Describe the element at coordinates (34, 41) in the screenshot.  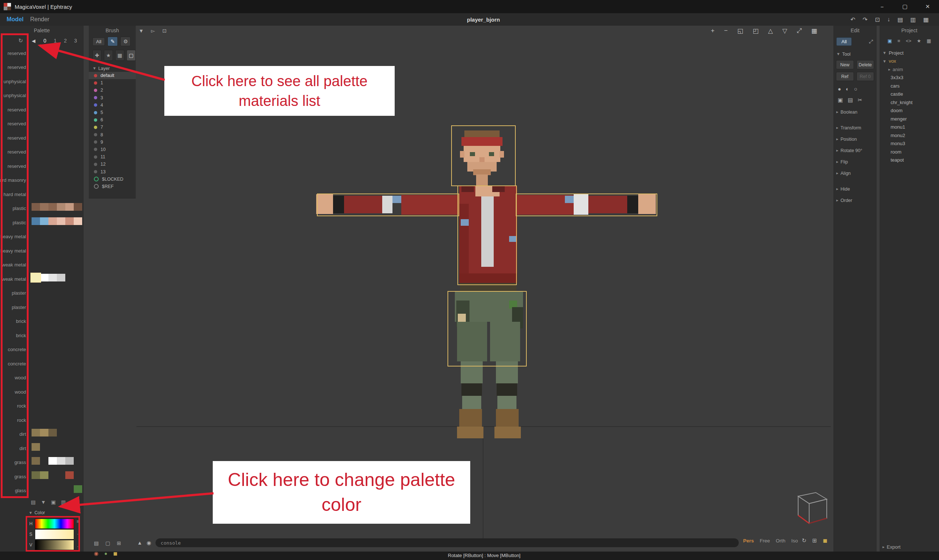
I see `palette-materials-arrow-button: ◀` at that location.